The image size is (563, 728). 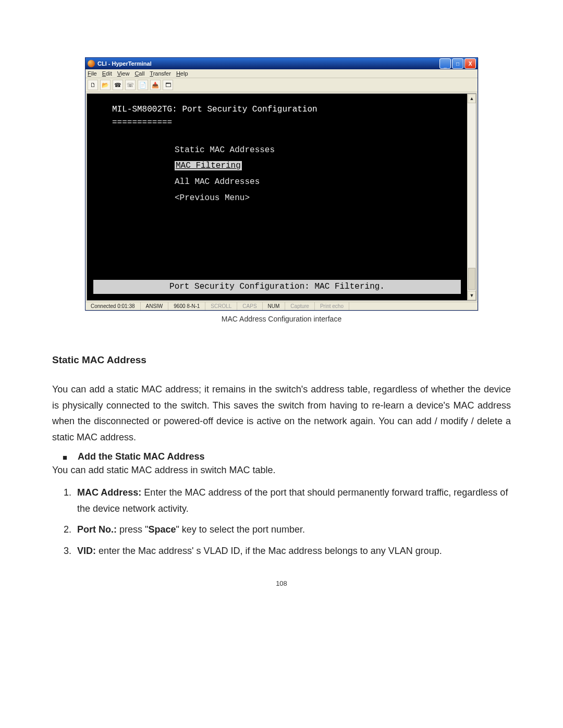 I want to click on terminal-menu-item: <Previous Menu>, so click(x=318, y=198).